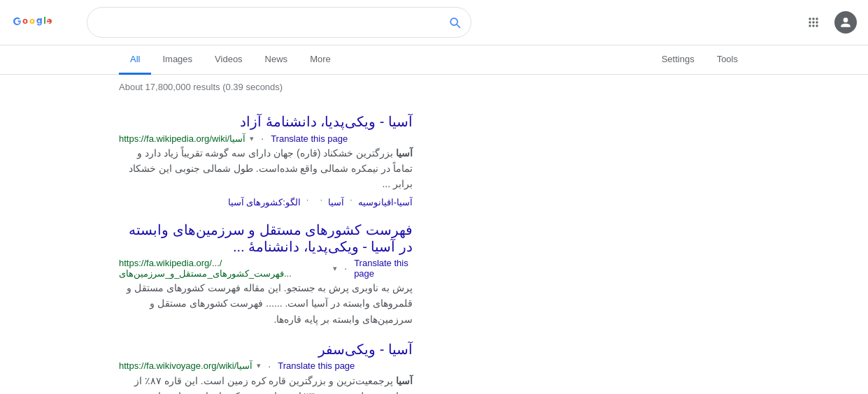  What do you see at coordinates (266, 384) in the screenshot?
I see `result-snippet: آسیا پرجمعیت‌ترین و بزرگترین قاره کره زم…` at bounding box center [266, 384].